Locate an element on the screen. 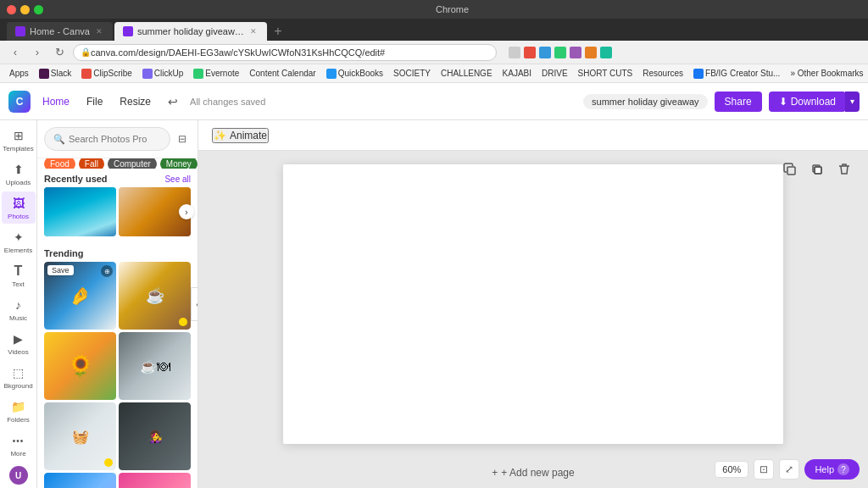 This screenshot has width=868, height=488. sidebar-label-uploads: Uploads is located at coordinates (19, 183).